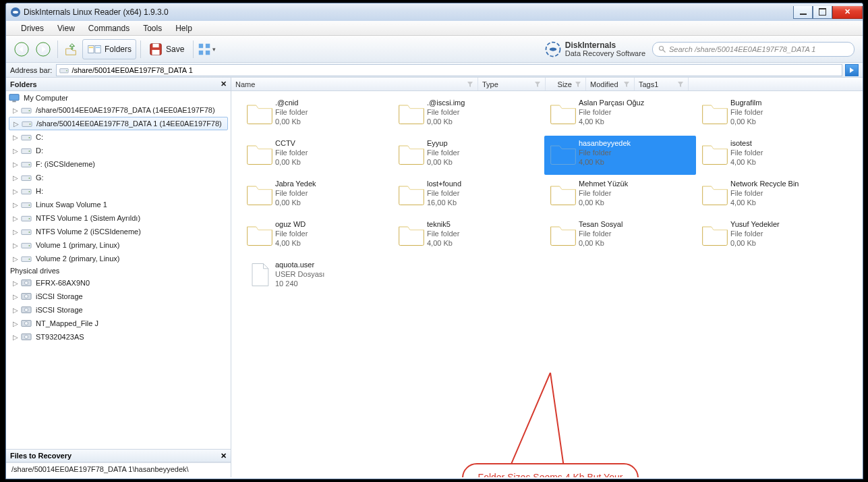 This screenshot has height=482, width=868. What do you see at coordinates (119, 283) in the screenshot?
I see `tree-item: ▷EFRX-68AX9N0` at bounding box center [119, 283].